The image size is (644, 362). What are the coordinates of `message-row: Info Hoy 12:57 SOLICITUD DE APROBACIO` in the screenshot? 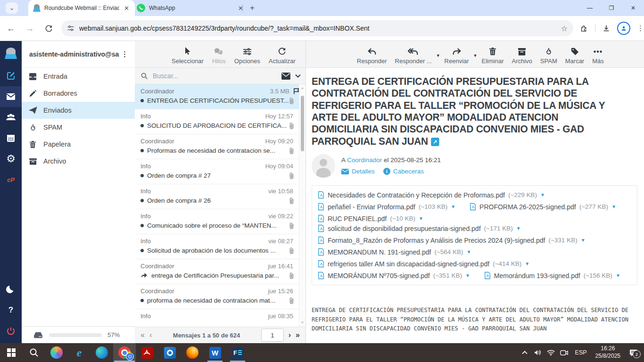 It's located at (220, 122).